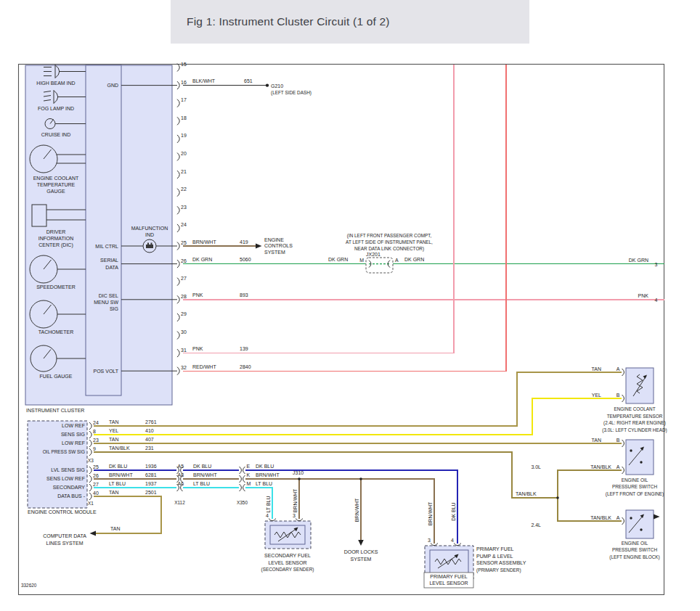 Image resolution: width=700 pixels, height=611 pixels. Describe the element at coordinates (449, 583) in the screenshot. I see `primary-sensor-label-2: LEVEL SENSOR` at that location.